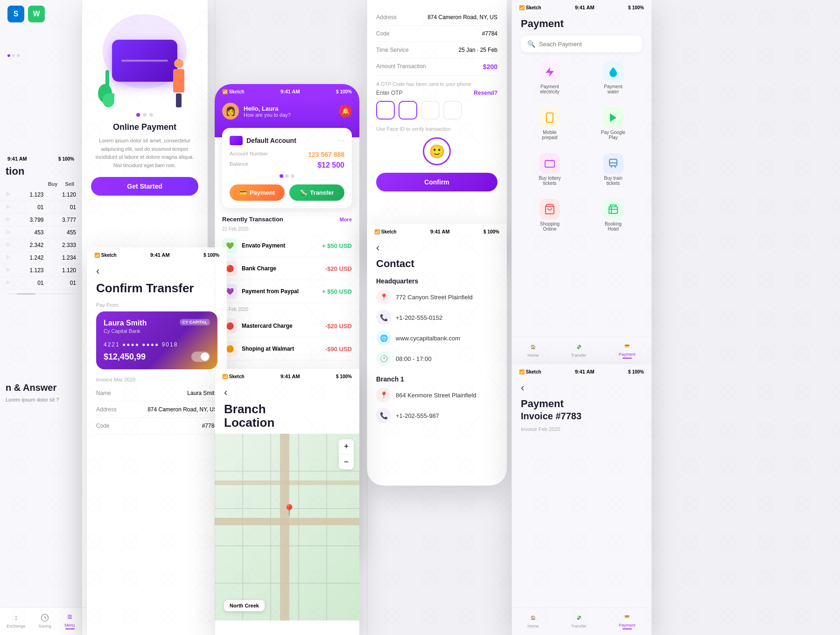 This screenshot has height=635, width=840. I want to click on zoom-out-button: −, so click(346, 462).